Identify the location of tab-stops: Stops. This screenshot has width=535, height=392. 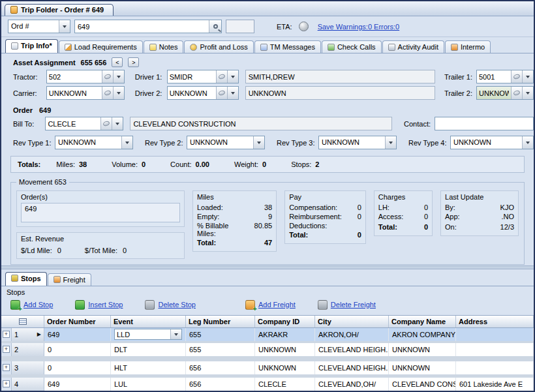
(26, 279).